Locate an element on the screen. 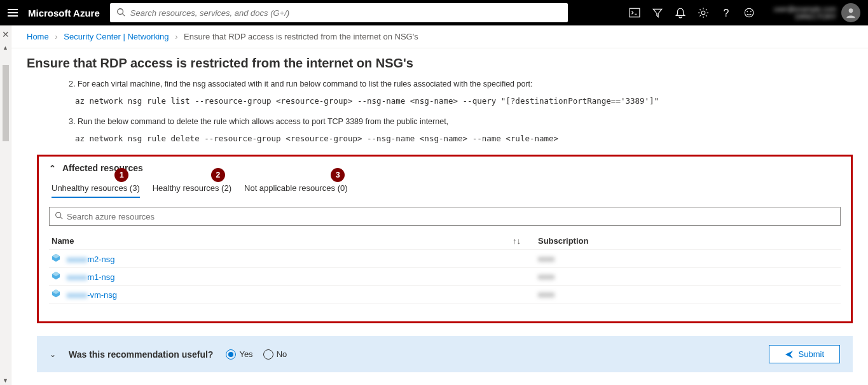 The image size is (868, 385). radio-yes: Yes is located at coordinates (239, 354).